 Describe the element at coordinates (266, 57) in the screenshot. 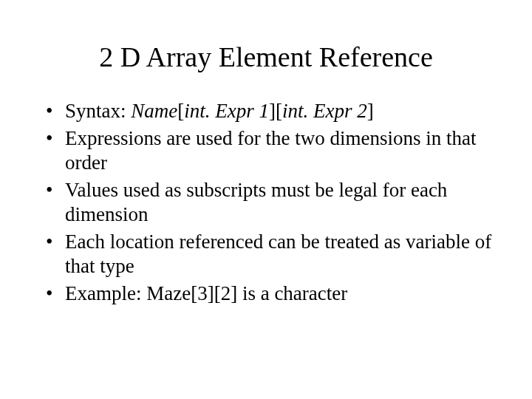

I see `slide-title: 2 D Array Element Reference` at that location.